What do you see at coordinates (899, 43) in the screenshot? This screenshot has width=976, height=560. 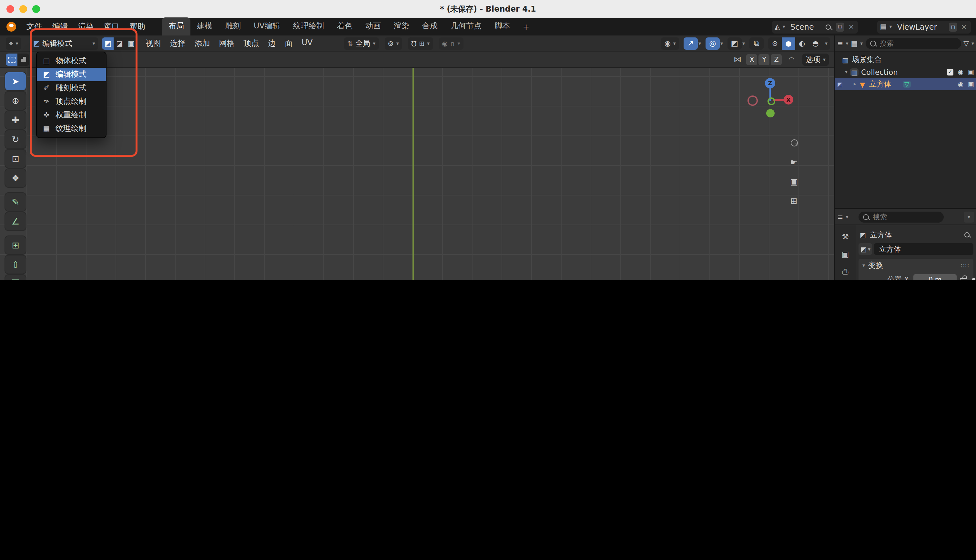 I see `outliner-search-input` at bounding box center [899, 43].